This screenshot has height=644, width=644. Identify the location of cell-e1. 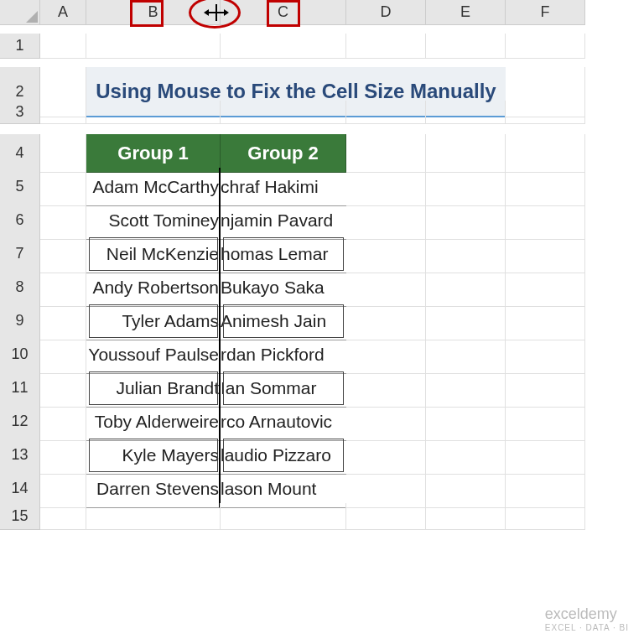
(466, 46).